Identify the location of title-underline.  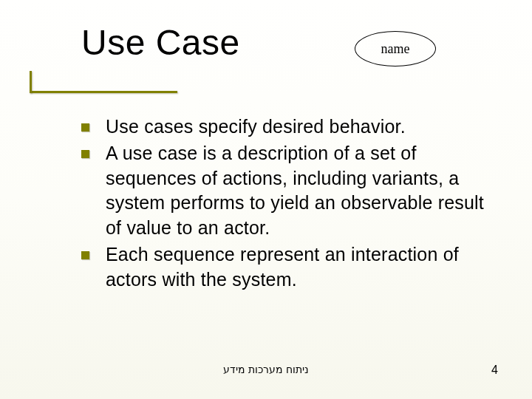
(103, 92).